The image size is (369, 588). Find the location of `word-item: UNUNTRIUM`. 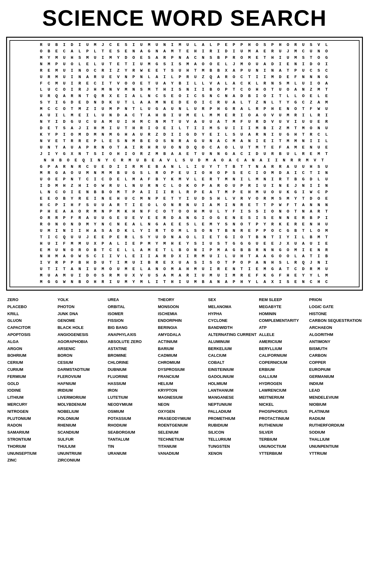

word-item: UNUNTRIUM is located at coordinates (81, 454).